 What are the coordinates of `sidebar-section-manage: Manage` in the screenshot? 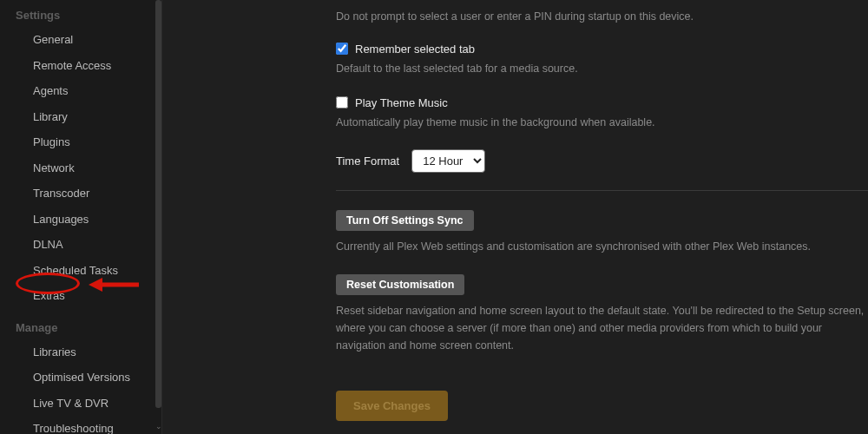 It's located at (81, 328).